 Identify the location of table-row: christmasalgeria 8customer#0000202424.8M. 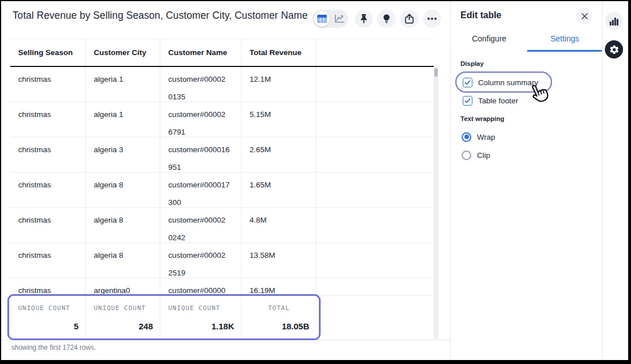
(222, 225).